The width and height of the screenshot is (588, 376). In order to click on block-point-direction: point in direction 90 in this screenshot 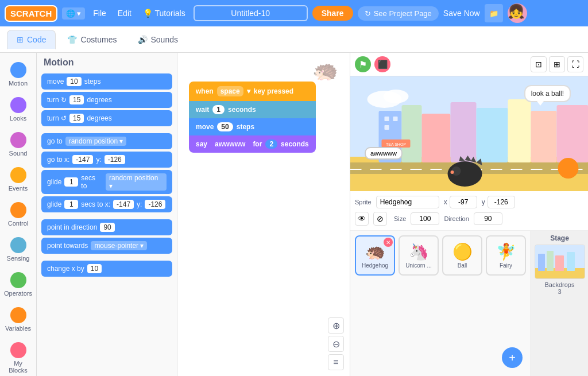, I will do `click(107, 227)`.